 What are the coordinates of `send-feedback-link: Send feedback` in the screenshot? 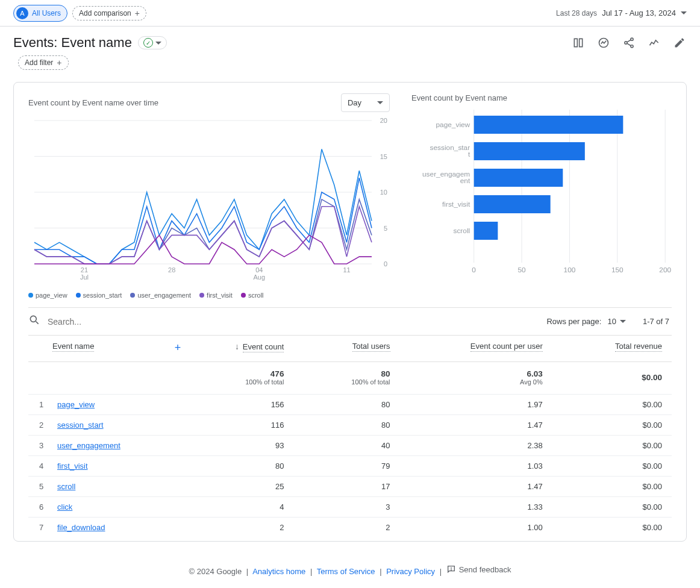 It's located at (479, 569).